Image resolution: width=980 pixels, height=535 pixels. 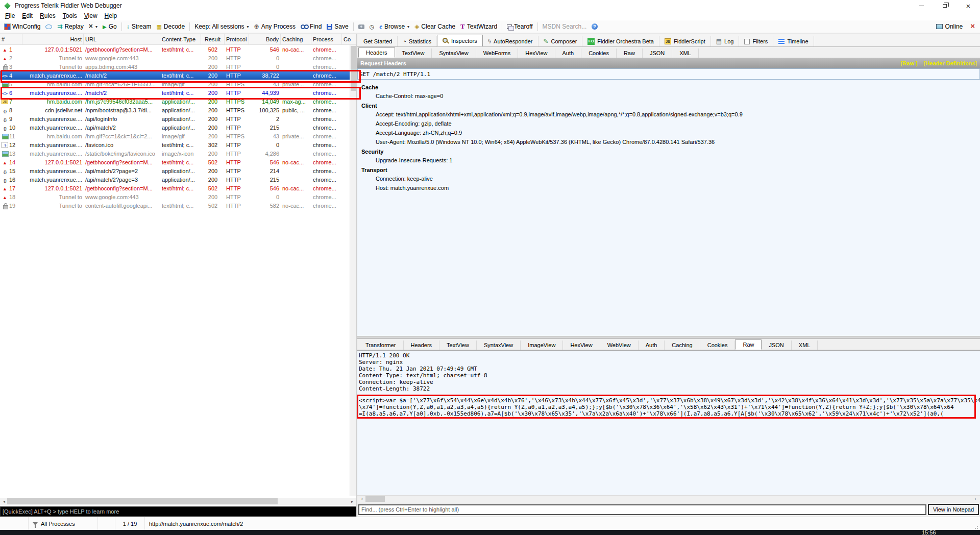 I want to click on status-all-processes: All Processes, so click(x=63, y=524).